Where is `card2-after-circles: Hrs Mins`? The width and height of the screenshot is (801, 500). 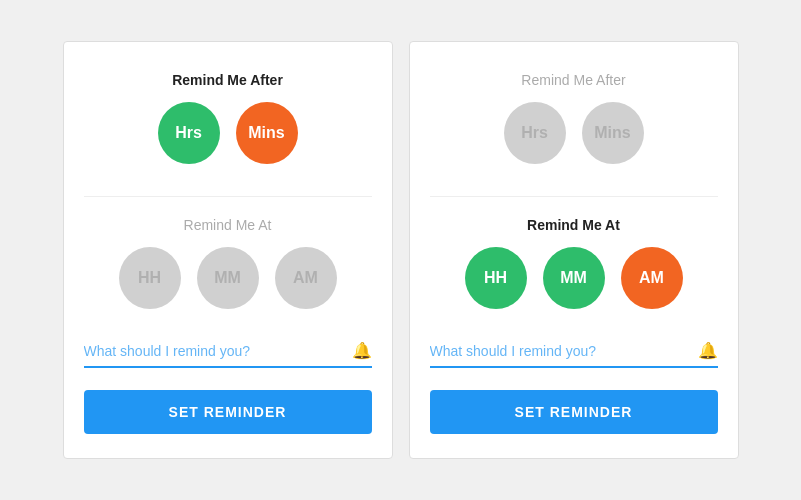
card2-after-circles: Hrs Mins is located at coordinates (574, 133).